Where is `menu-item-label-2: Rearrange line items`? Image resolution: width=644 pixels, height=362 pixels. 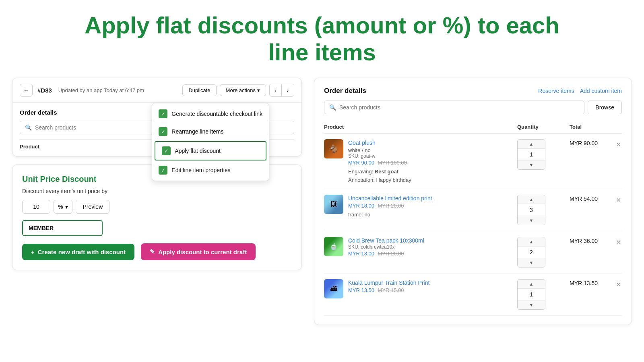
menu-item-label-2: Rearrange line items is located at coordinates (197, 132).